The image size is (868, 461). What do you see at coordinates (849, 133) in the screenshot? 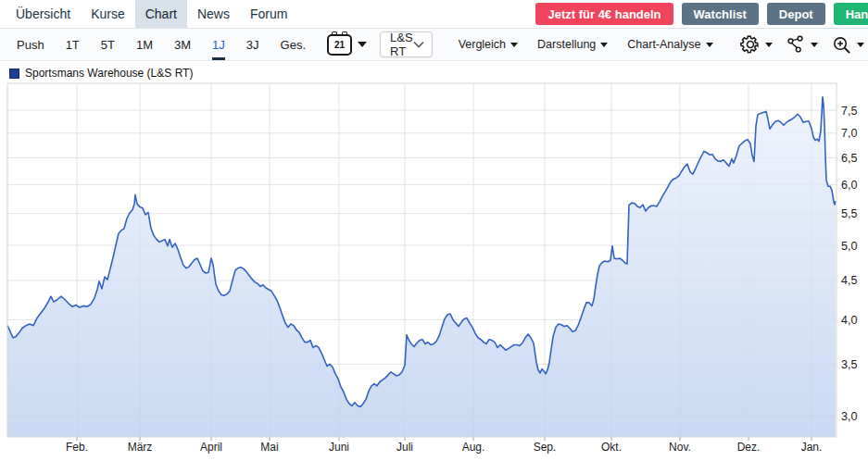
I see `y-tick-label: 7,0` at bounding box center [849, 133].